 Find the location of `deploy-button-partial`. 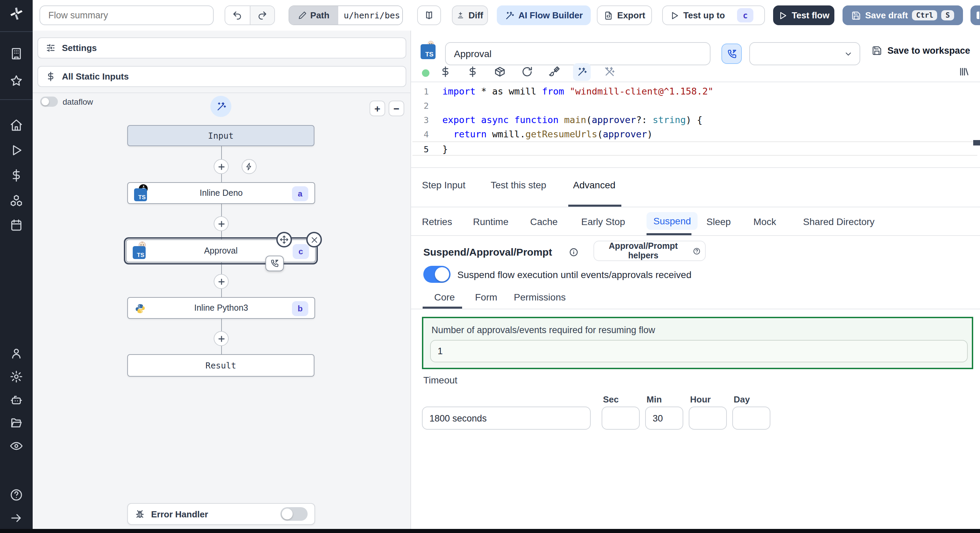

deploy-button-partial is located at coordinates (975, 15).